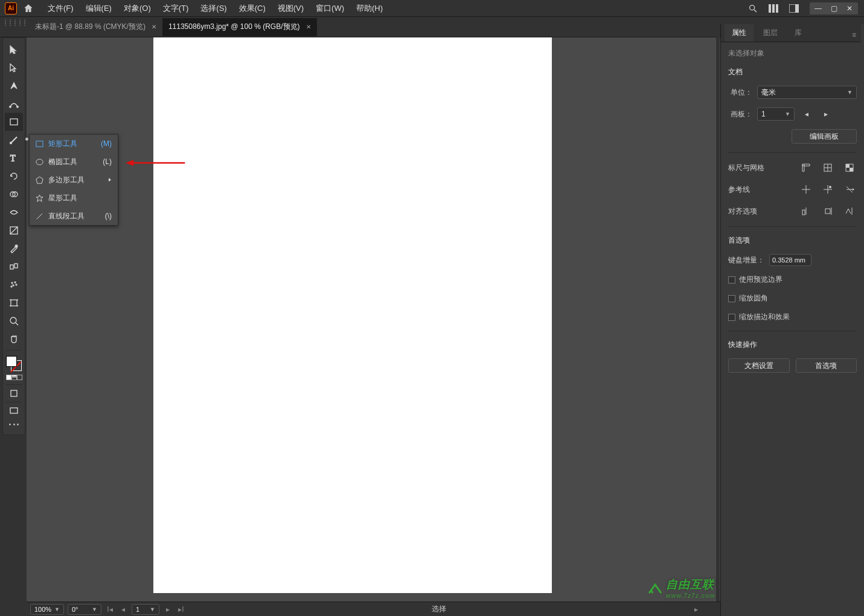 This screenshot has width=864, height=616. I want to click on hand-tool, so click(14, 339).